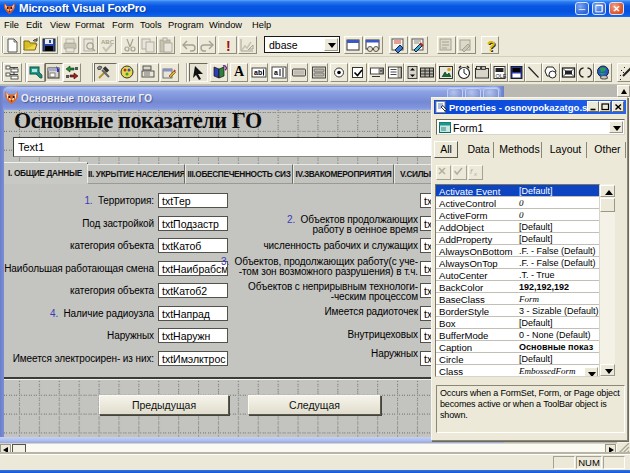  Describe the element at coordinates (472, 172) in the screenshot. I see `svg-text: f` at that location.